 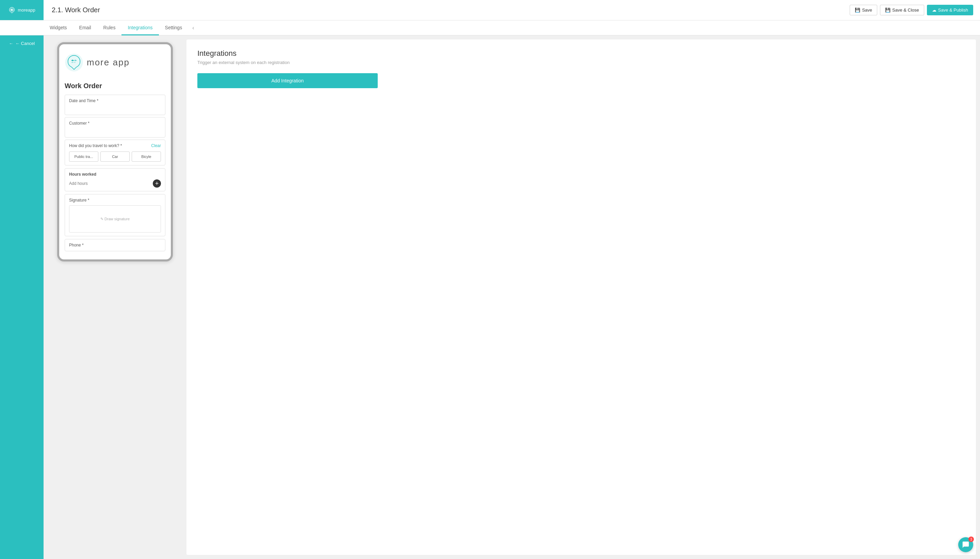 I want to click on header-actions: 💾 Save 💾 Save & Close ☁ Save & Publish, so click(x=915, y=10).